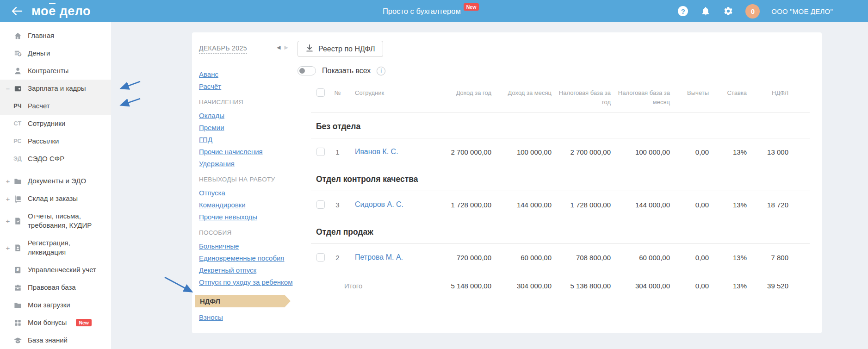 This screenshot has height=349, width=868. Describe the element at coordinates (52, 11) in the screenshot. I see `logo-accent-letter: е` at that location.